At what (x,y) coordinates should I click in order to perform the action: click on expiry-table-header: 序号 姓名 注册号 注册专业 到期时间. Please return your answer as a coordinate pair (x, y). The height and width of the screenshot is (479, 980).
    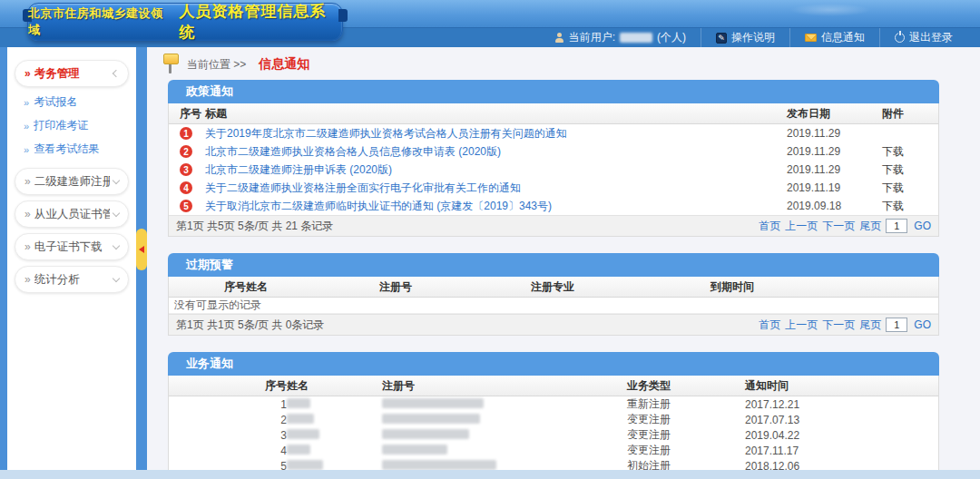
    Looking at the image, I should click on (554, 287).